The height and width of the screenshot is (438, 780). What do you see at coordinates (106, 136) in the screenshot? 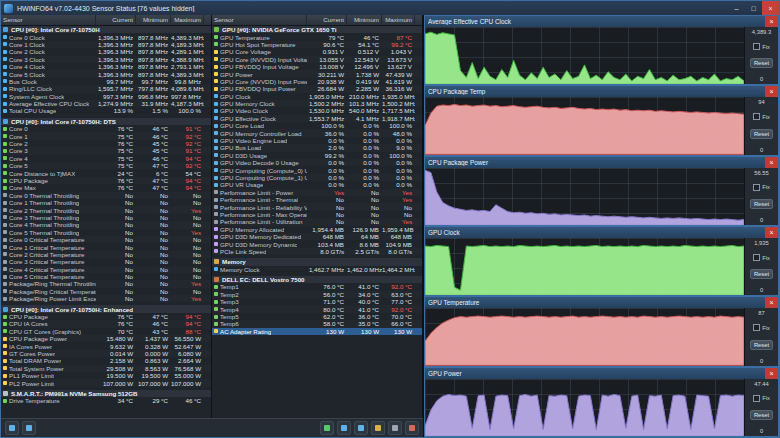
I see `sensor-row: Core 175 °C46 °C92 °C` at bounding box center [106, 136].